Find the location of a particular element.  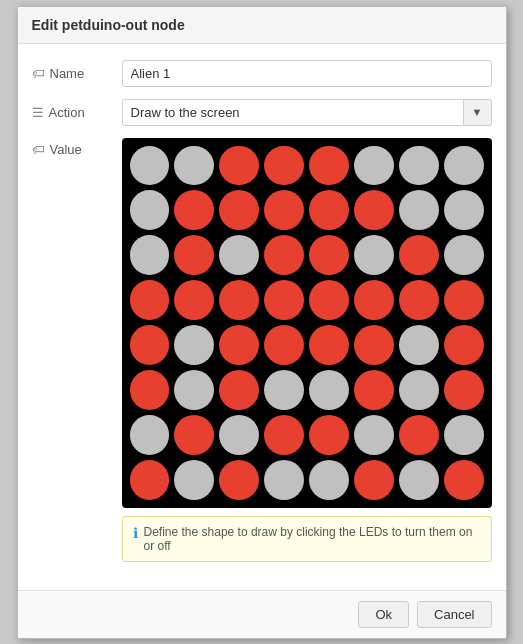

info-text: Define the shape to draw by clicking the… is located at coordinates (312, 539).